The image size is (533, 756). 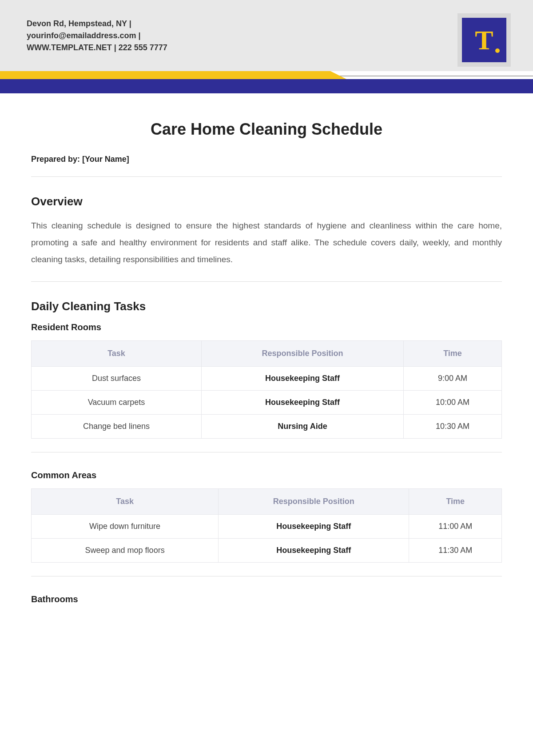 I want to click on yellow-bar, so click(x=165, y=76).